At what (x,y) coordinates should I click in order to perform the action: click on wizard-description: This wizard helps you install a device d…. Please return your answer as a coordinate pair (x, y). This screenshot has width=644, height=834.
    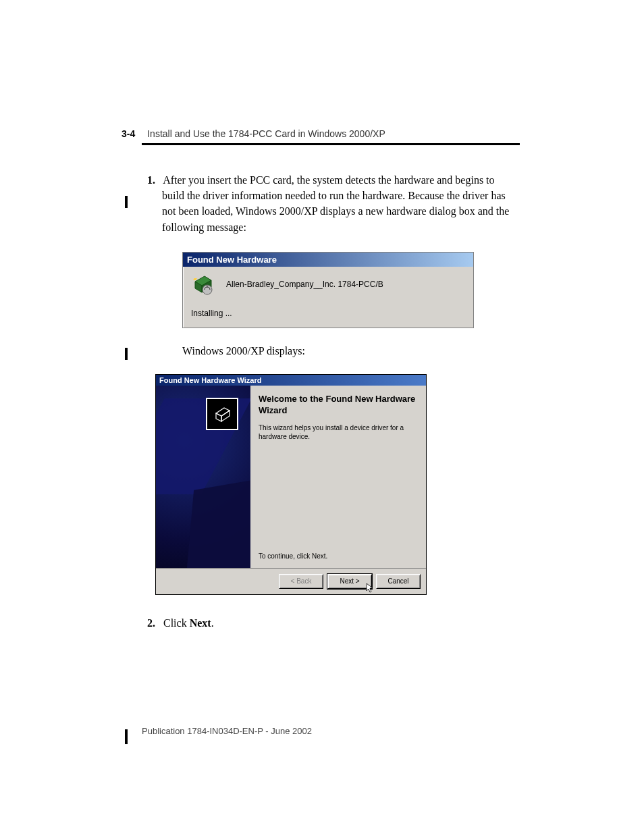
    Looking at the image, I should click on (338, 432).